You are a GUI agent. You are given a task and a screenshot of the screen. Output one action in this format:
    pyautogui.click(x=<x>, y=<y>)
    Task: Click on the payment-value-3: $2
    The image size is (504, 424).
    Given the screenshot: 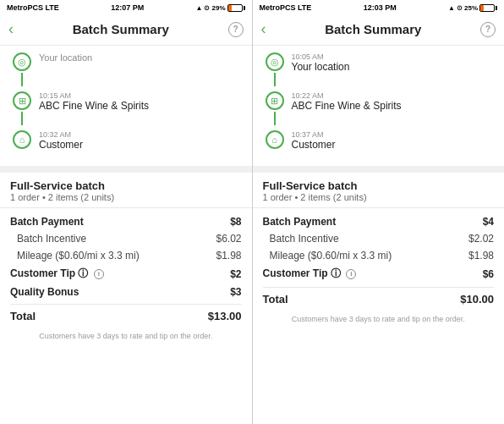 What is the action you would take?
    pyautogui.click(x=235, y=274)
    